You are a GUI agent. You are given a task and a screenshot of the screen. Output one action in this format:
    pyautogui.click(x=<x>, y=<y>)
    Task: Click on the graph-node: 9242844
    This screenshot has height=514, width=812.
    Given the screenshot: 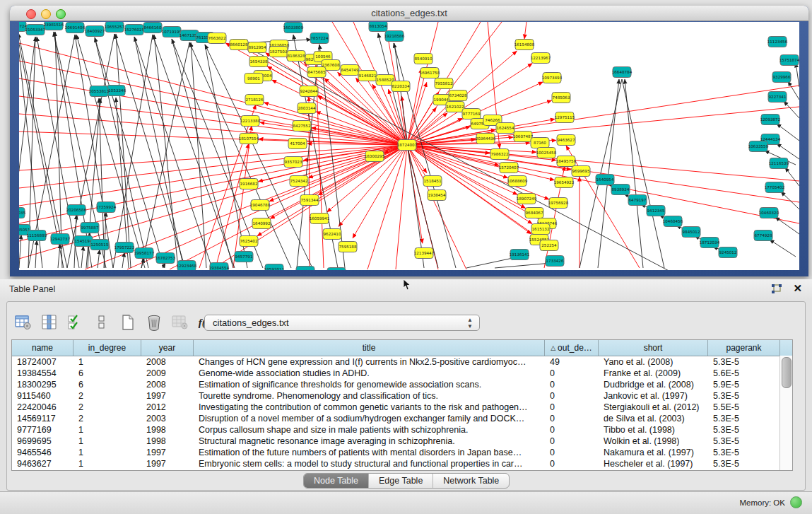 What is the action you would take?
    pyautogui.click(x=309, y=92)
    